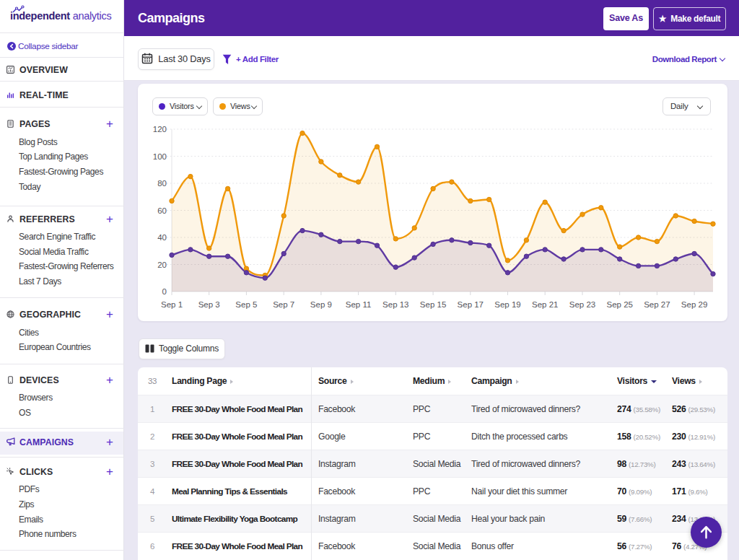 The width and height of the screenshot is (739, 560). What do you see at coordinates (545, 305) in the screenshot?
I see `svg-text: Sep 21` at bounding box center [545, 305].